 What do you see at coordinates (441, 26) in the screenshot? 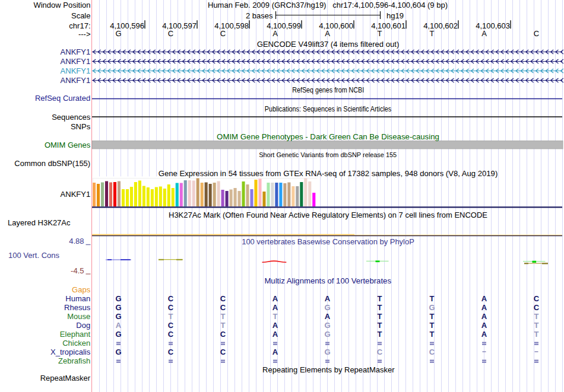
I see `svg-text: 4,100,602` at bounding box center [441, 26].